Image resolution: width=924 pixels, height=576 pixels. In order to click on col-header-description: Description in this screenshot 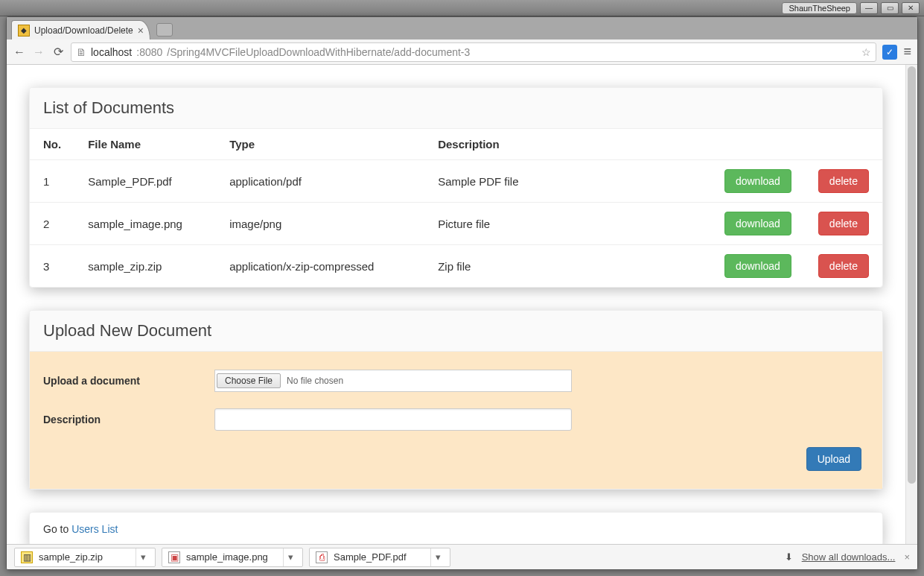, I will do `click(567, 145)`.